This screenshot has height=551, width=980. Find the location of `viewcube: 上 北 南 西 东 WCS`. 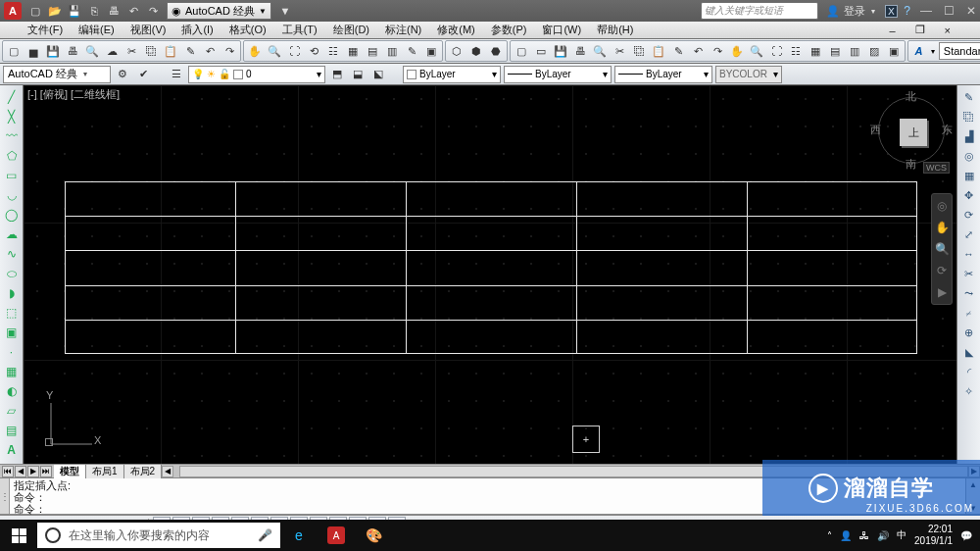

viewcube: 上 北 南 西 东 WCS is located at coordinates (911, 130).